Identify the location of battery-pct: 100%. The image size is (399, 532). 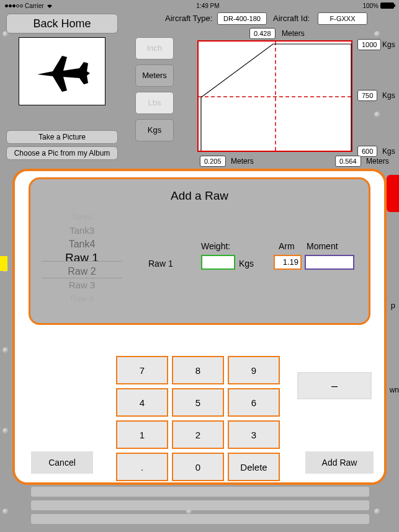
(370, 6).